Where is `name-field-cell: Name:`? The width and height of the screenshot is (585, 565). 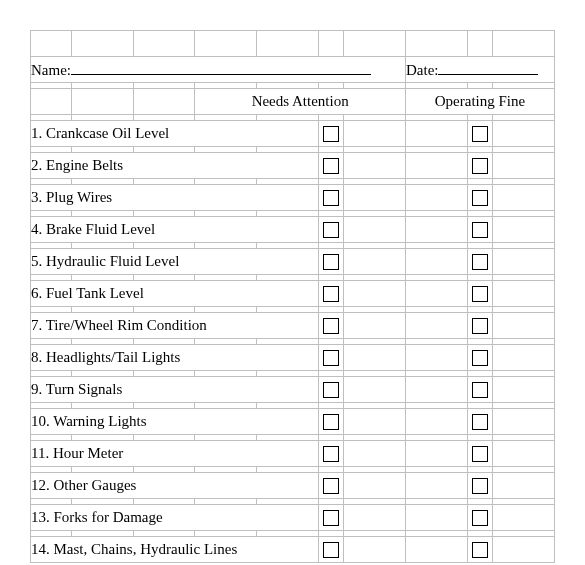 name-field-cell: Name: is located at coordinates (218, 70).